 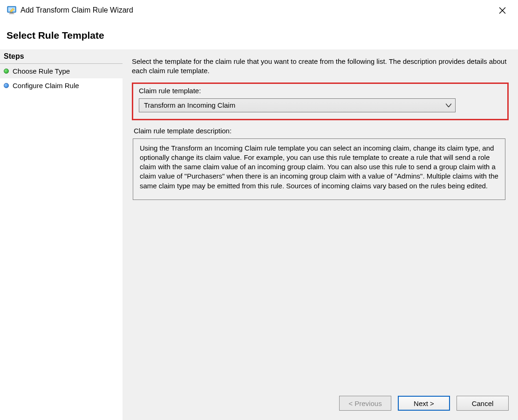 What do you see at coordinates (61, 57) in the screenshot?
I see `steps-heading: Steps` at bounding box center [61, 57].